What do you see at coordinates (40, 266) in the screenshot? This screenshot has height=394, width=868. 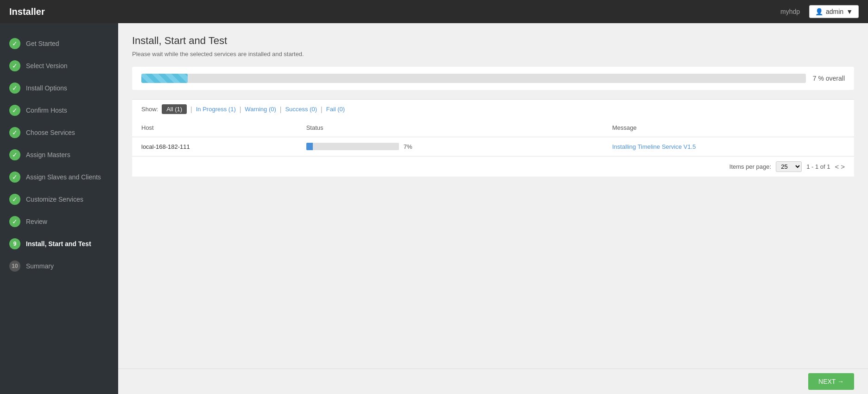 I see `sidebar-item-label: Summary` at bounding box center [40, 266].